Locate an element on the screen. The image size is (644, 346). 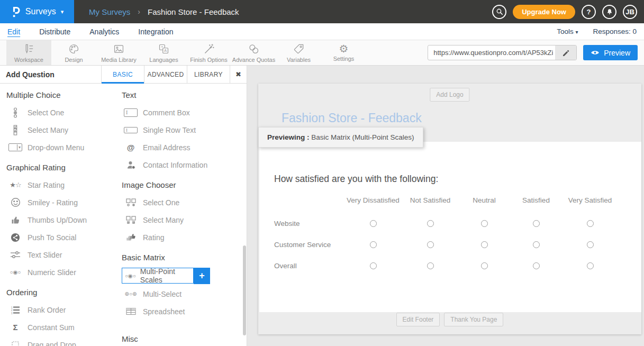
question-type-single-row-text: I Single Row Text is located at coordinates (181, 130).